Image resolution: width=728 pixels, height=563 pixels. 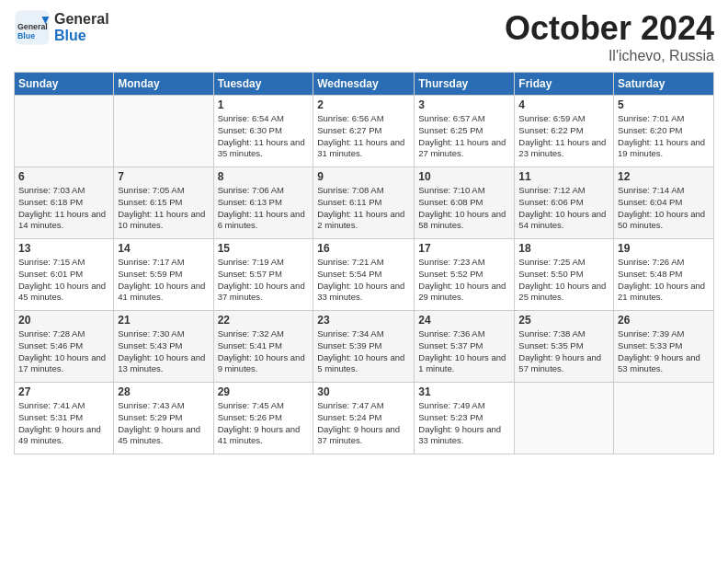 What do you see at coordinates (465, 275) in the screenshot?
I see `cell-w3-d5: 17Sunrise: 7:23 AM Sunset: 5:52 PM Dayli…` at bounding box center [465, 275].